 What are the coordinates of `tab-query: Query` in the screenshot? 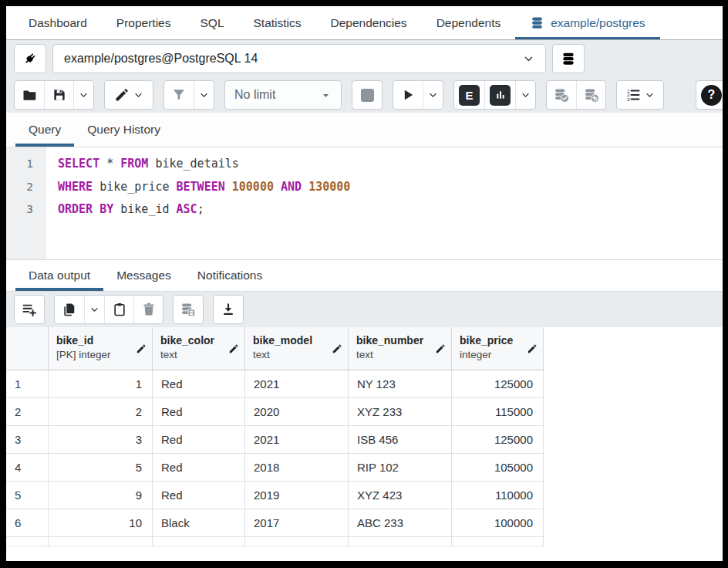 It's located at (45, 130).